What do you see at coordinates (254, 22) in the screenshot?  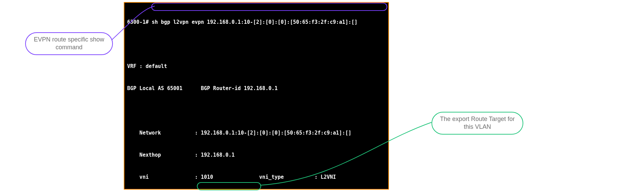 I see `command-text: sh bgp l2vpn evpn 192.168.0.1:10-[2]:[0]…` at bounding box center [254, 22].